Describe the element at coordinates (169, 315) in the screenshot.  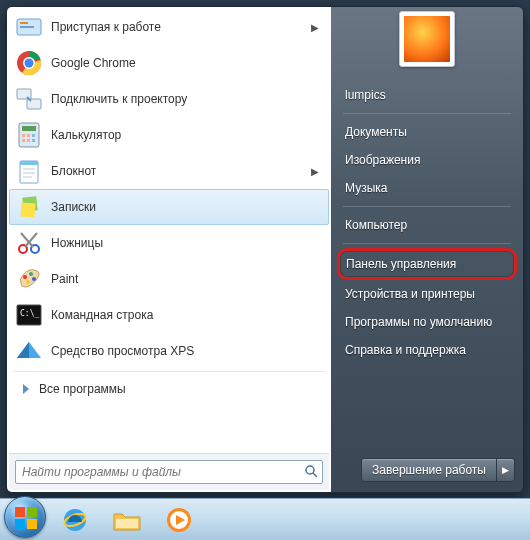
I see `program-cmd: C:\_ Командная строка` at that location.